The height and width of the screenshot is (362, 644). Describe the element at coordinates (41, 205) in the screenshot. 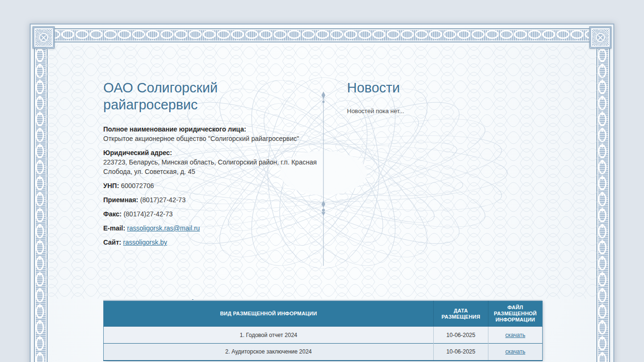

I see `border-strip-left` at that location.